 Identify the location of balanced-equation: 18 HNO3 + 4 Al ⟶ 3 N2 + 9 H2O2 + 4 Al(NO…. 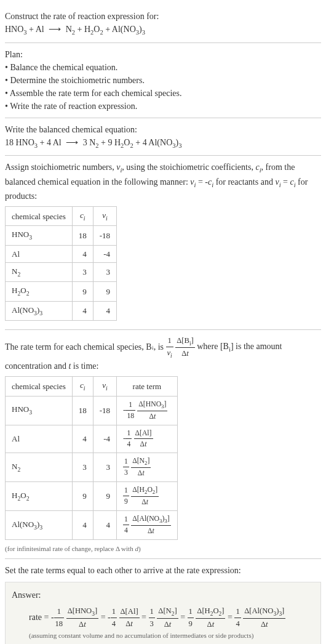
(163, 143).